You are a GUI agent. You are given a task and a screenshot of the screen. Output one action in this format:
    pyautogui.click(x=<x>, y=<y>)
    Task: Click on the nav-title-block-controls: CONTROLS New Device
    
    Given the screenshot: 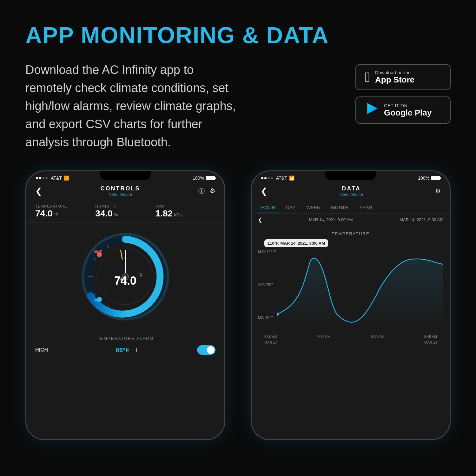 What is the action you would take?
    pyautogui.click(x=120, y=191)
    